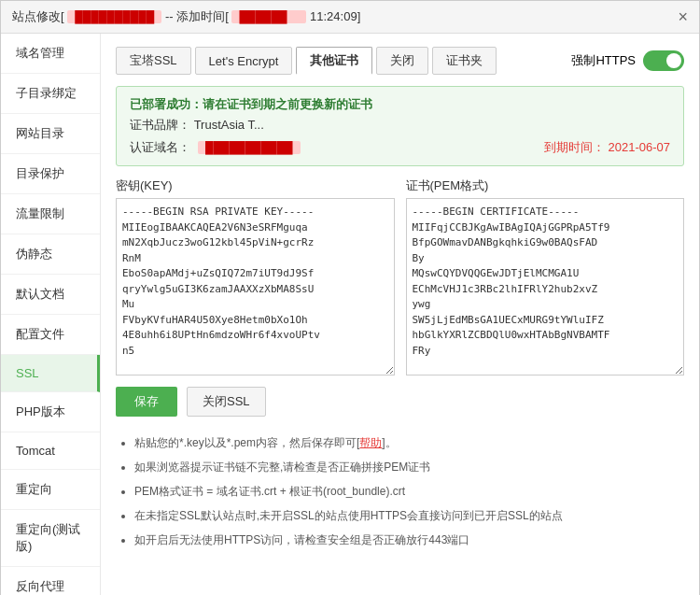  Describe the element at coordinates (350, 17) in the screenshot. I see `modal-header: 站点修改[ ██████████ -- 添加时间[ ██████ 11:24:0…` at that location.